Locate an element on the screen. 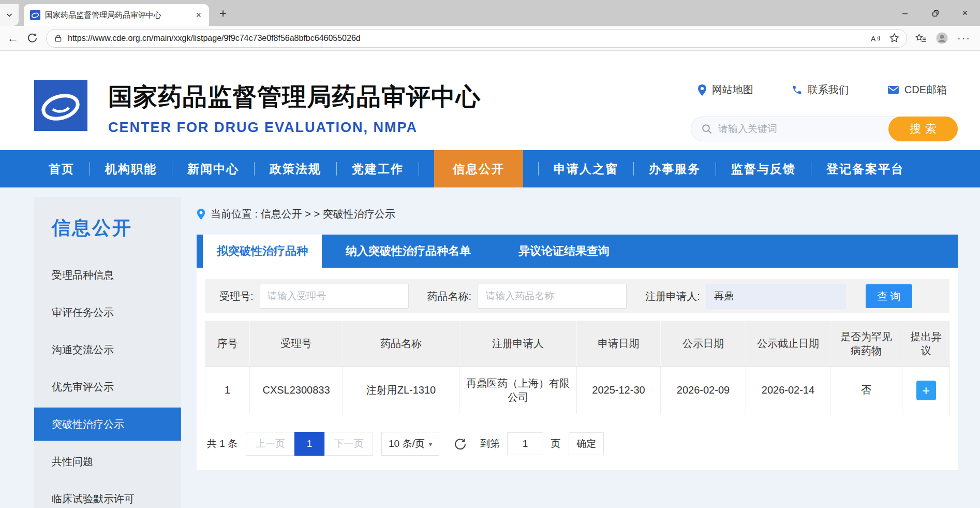 This screenshot has height=508, width=980. new-tab-button: + is located at coordinates (223, 13).